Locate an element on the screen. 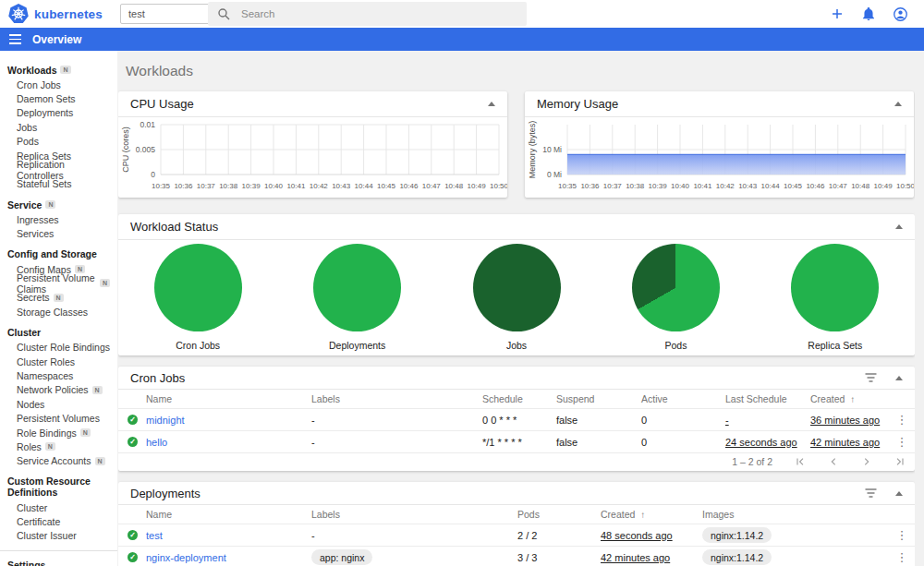  sidebar-item-role-bindings: Role BindingsN is located at coordinates (59, 432).